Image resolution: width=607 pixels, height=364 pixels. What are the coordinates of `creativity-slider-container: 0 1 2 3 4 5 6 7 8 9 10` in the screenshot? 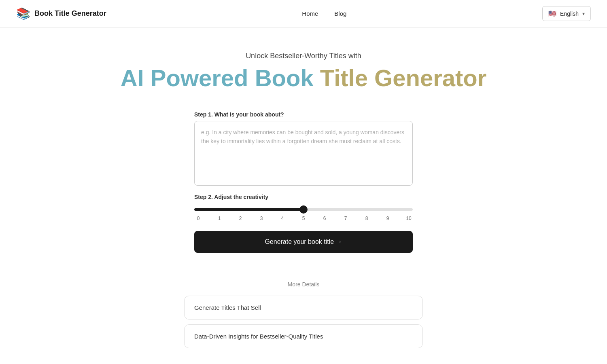 It's located at (304, 213).